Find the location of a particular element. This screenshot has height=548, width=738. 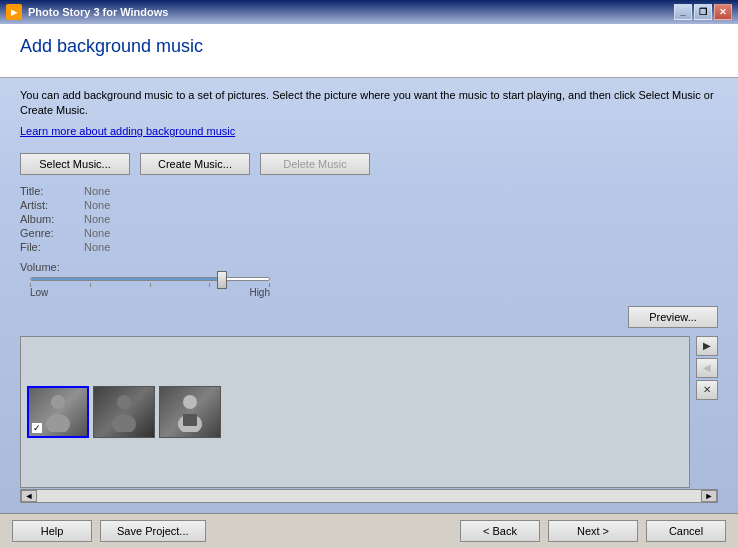

toolbar-right: < Back Next > Cancel is located at coordinates (593, 531).